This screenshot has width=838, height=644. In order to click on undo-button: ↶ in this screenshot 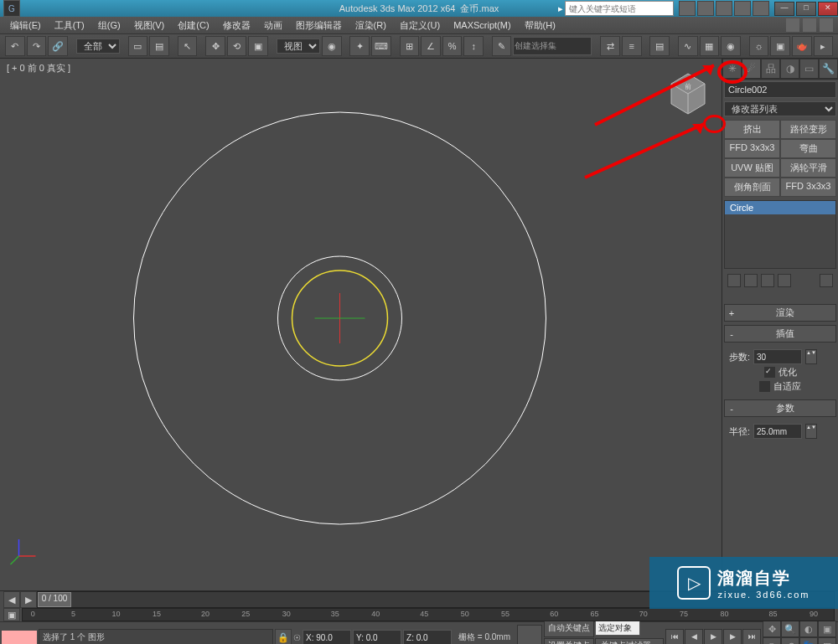, I will do `click(15, 46)`.